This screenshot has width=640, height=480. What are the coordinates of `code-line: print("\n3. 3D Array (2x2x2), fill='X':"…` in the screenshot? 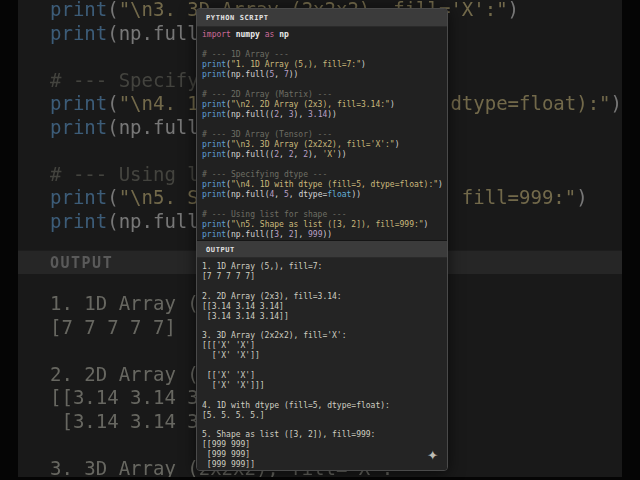 It's located at (322, 145).